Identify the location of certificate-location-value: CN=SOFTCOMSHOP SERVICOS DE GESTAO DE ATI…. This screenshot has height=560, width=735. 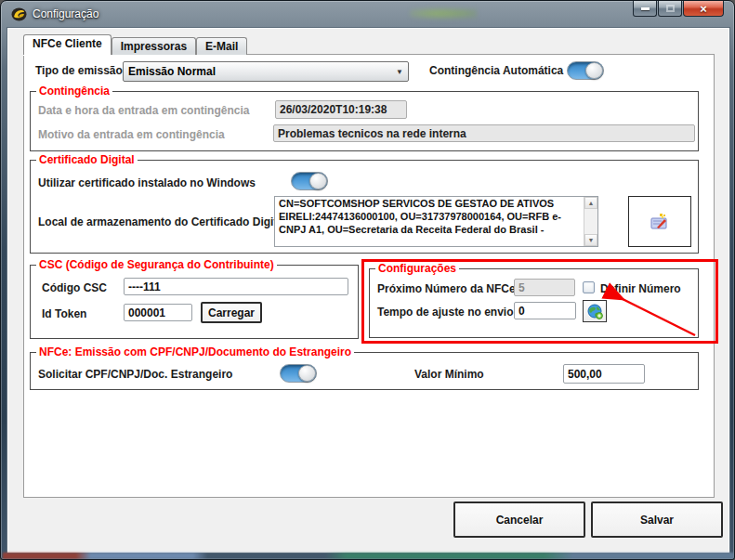
(429, 221).